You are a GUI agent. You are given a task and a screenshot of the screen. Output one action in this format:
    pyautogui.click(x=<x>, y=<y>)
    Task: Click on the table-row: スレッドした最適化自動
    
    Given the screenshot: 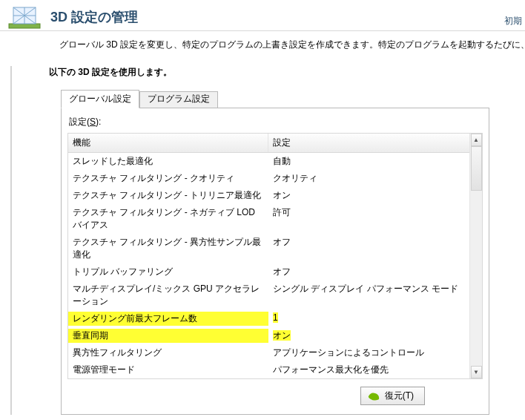 What is the action you would take?
    pyautogui.click(x=275, y=162)
    